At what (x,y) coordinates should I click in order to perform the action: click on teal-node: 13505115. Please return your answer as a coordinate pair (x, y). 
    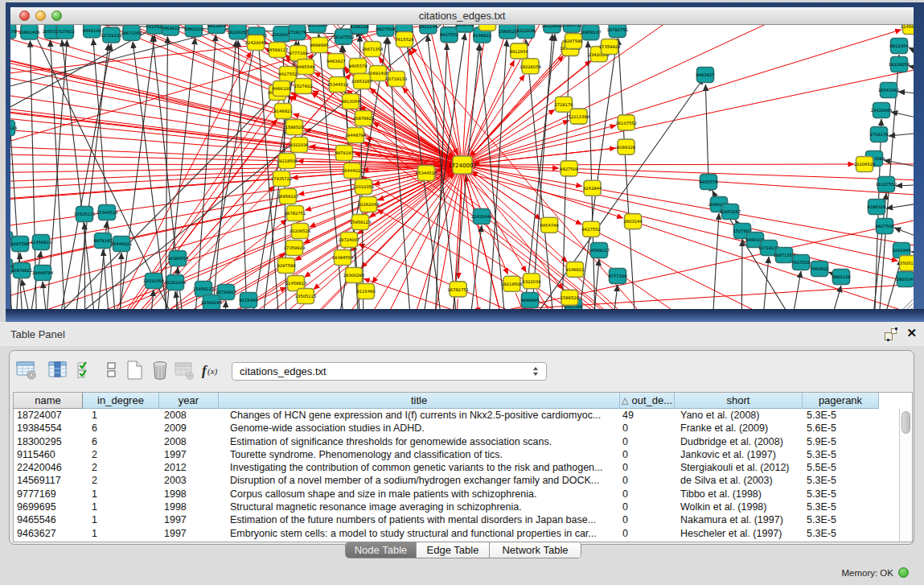
    Looking at the image, I should click on (84, 214).